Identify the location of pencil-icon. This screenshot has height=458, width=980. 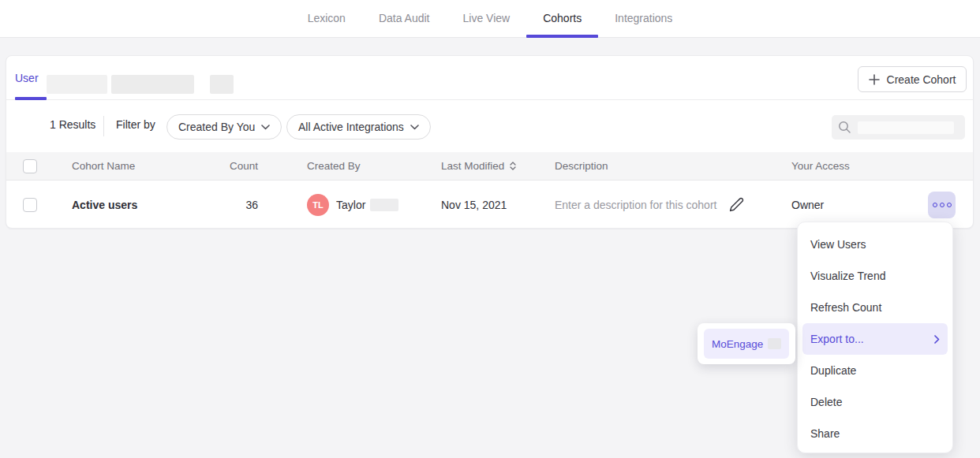
(737, 205).